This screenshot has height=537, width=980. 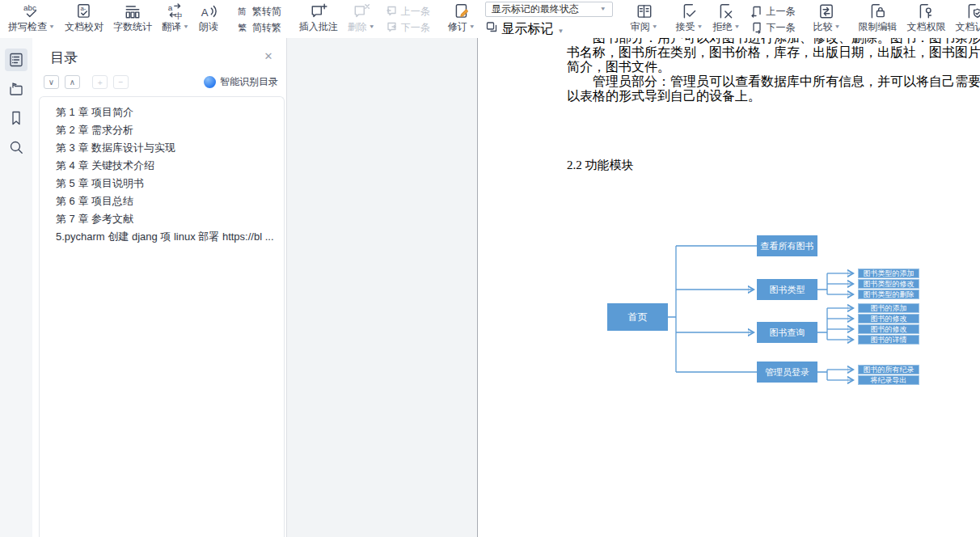 I want to click on rail-chapter-nav-button, so click(x=16, y=89).